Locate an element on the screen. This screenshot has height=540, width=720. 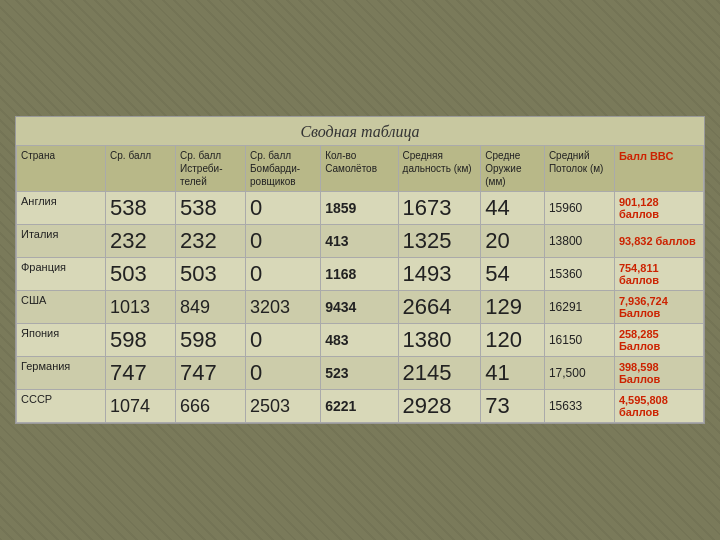
header-avg-score: Ср. балл is located at coordinates (141, 169).